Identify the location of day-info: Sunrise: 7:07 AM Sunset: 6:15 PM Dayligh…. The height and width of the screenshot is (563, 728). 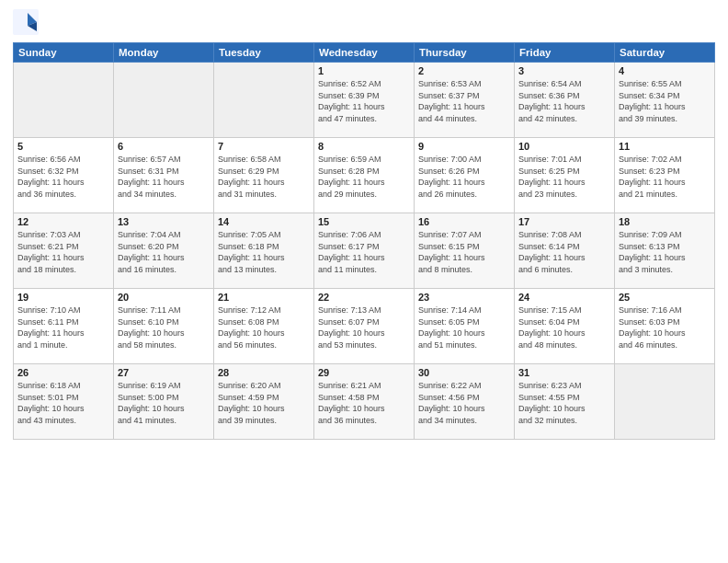
(464, 252).